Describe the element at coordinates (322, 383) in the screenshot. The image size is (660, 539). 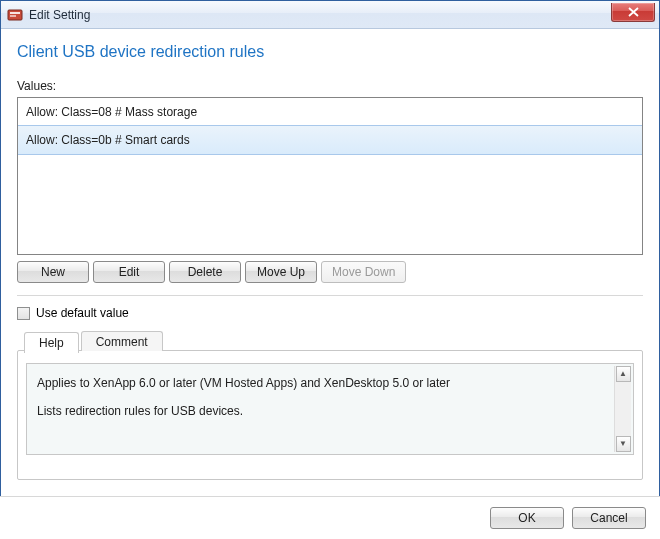
I see `help-text-line: Applies to XenApp 6.0 or later (VM Hoste…` at that location.